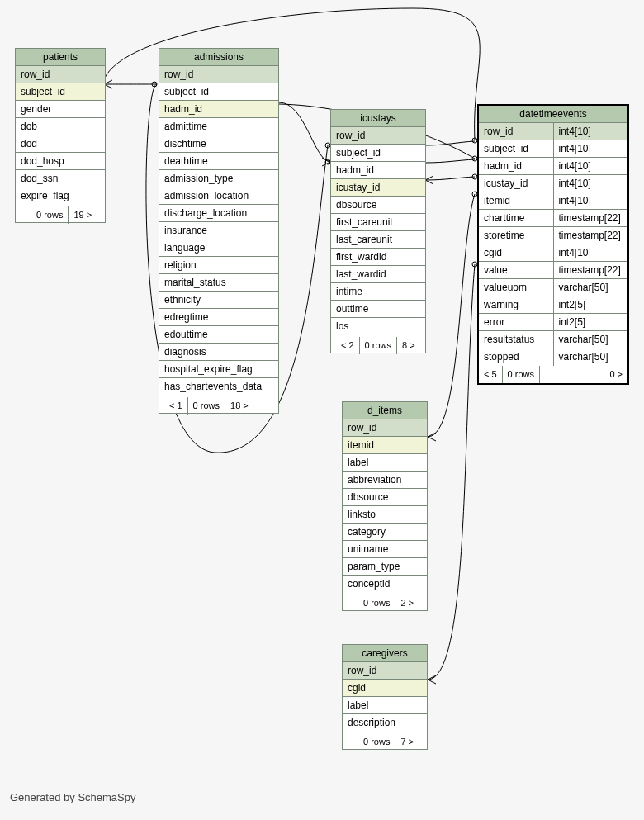 This screenshot has width=644, height=820. What do you see at coordinates (60, 58) in the screenshot?
I see `table-title: patients` at bounding box center [60, 58].